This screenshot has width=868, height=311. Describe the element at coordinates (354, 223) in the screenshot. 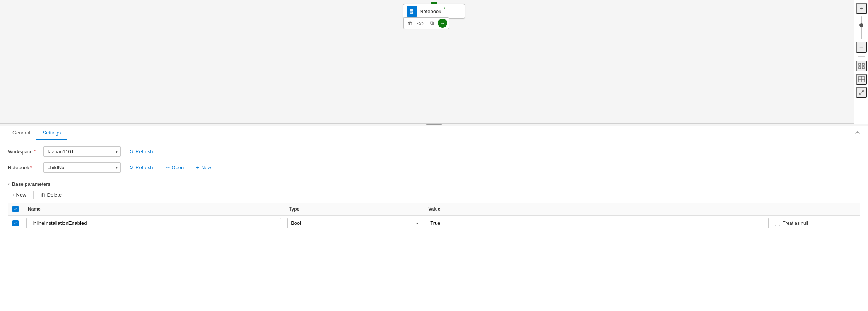

I see `param-type-cell: Bool String Int Float ▾` at that location.